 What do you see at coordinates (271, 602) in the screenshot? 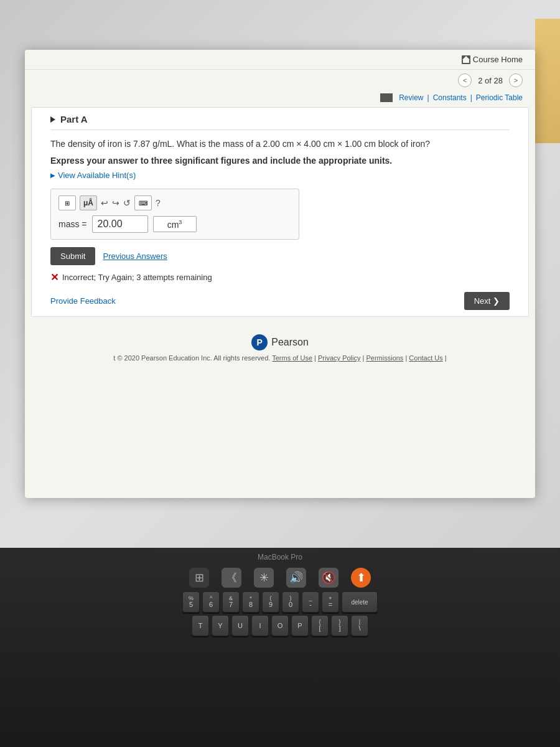
I see `key-paren-9: ( 9` at bounding box center [271, 602].